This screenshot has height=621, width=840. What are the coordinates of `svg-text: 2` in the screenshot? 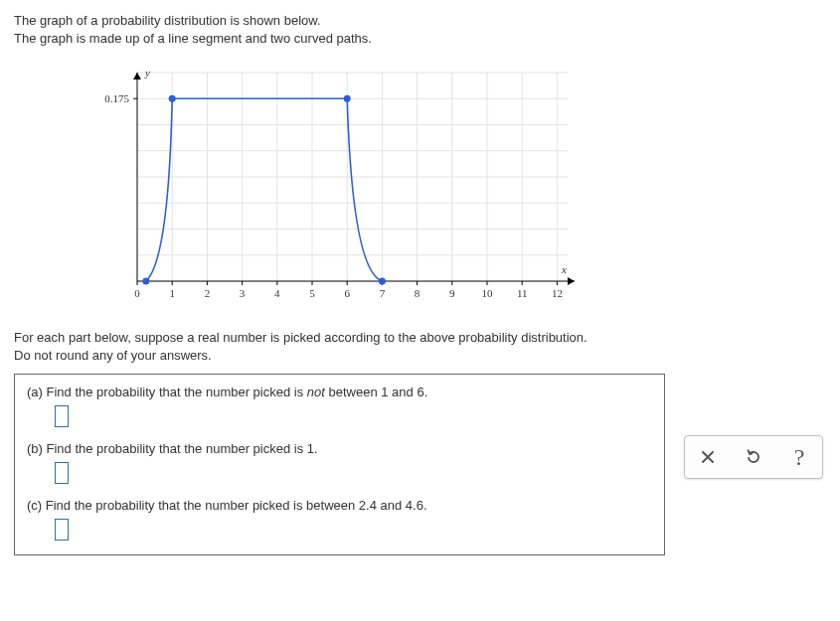 It's located at (208, 293).